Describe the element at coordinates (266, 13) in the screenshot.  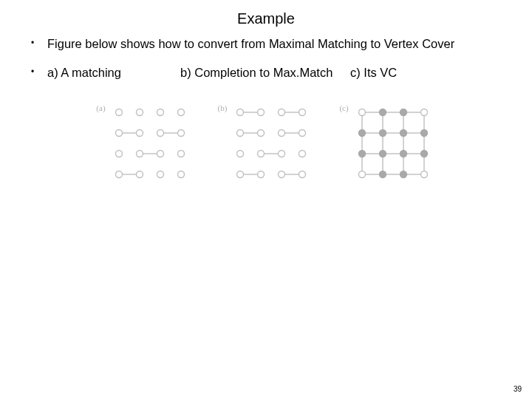
I see `slide-title: Example` at that location.